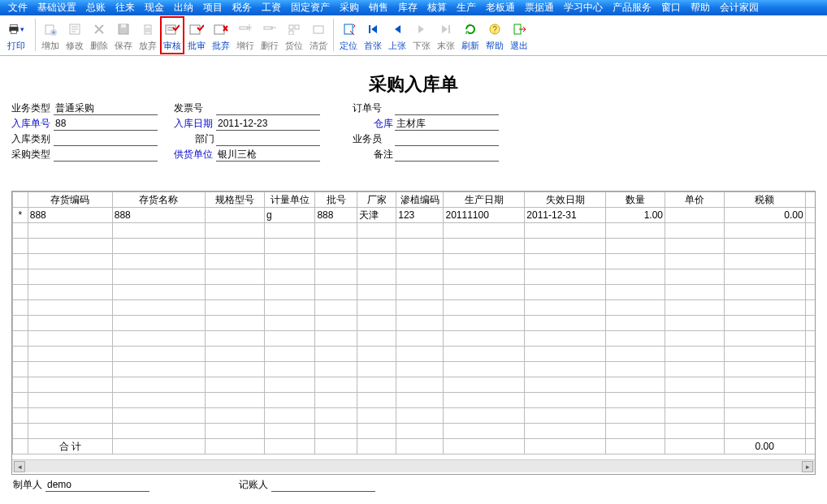  I want to click on menu-item: 帮助, so click(700, 8).